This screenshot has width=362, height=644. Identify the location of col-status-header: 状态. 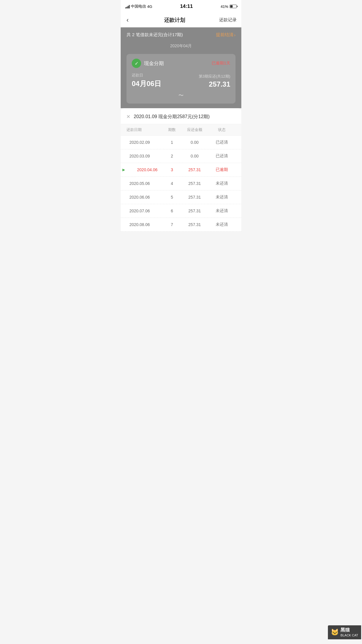
(222, 130).